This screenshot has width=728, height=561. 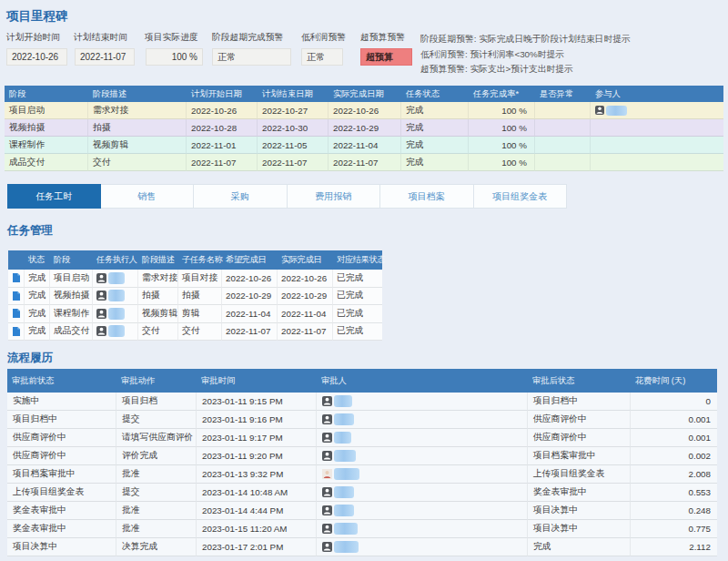 What do you see at coordinates (62, 402) in the screenshot?
I see `process-cell: 实施中` at bounding box center [62, 402].